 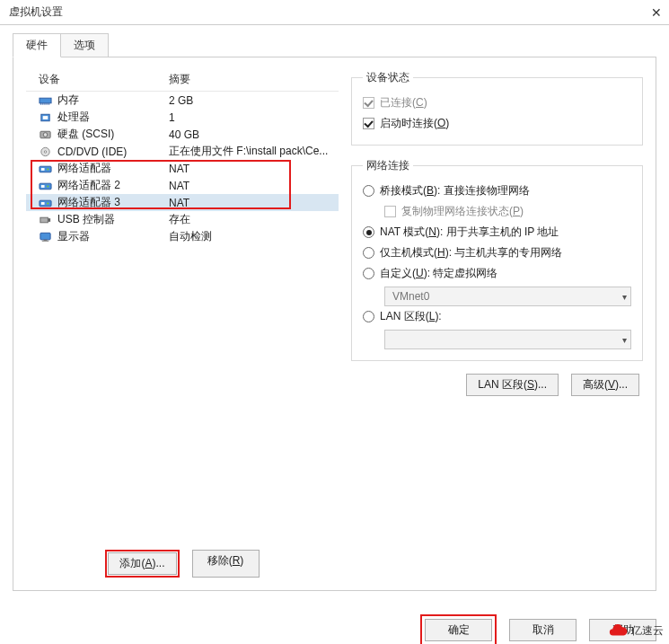 I want to click on memory-icon, so click(x=45, y=101).